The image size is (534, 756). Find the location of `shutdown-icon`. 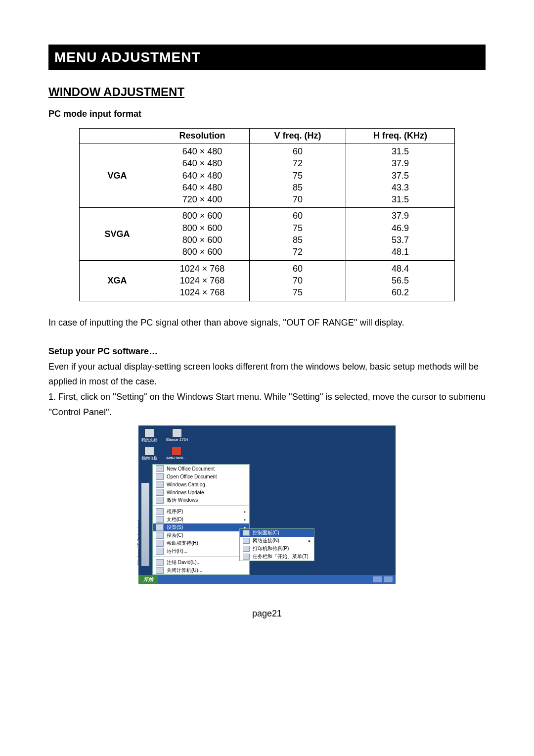

shutdown-icon is located at coordinates (160, 570).